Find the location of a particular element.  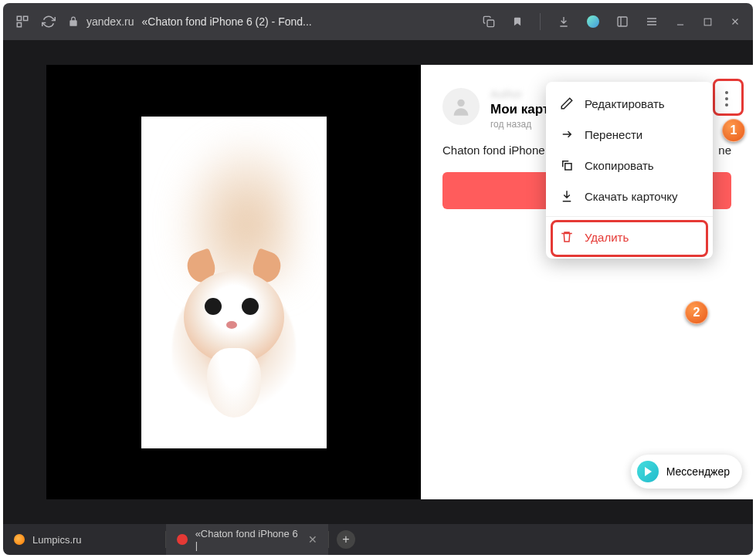

new-tab-button: + is located at coordinates (346, 539).